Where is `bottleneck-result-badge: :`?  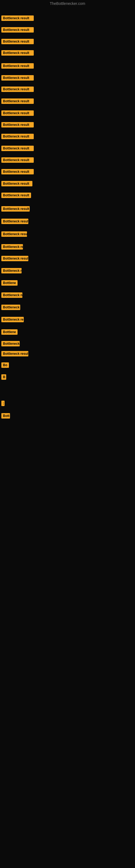
bottleneck-result-badge: : is located at coordinates (3, 403).